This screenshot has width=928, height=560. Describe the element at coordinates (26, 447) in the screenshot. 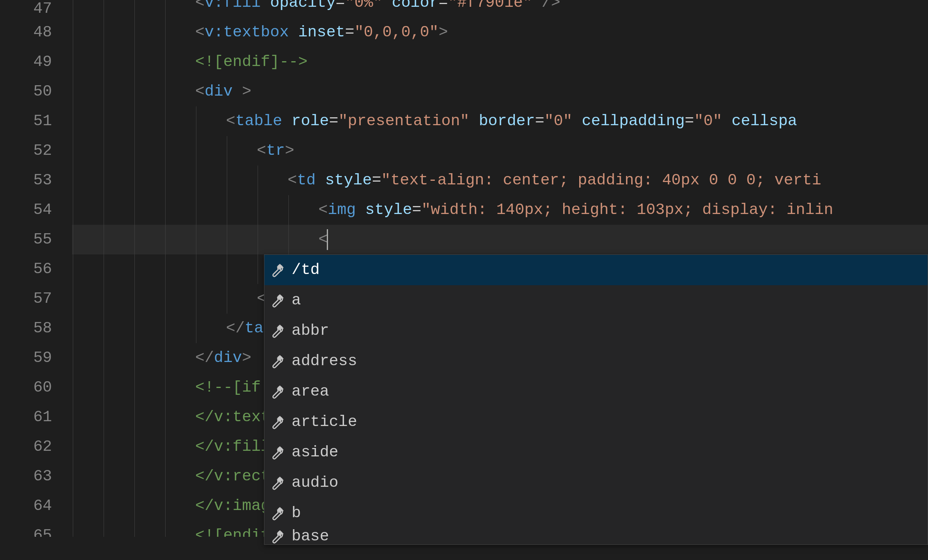

I see `line-number: 62` at that location.